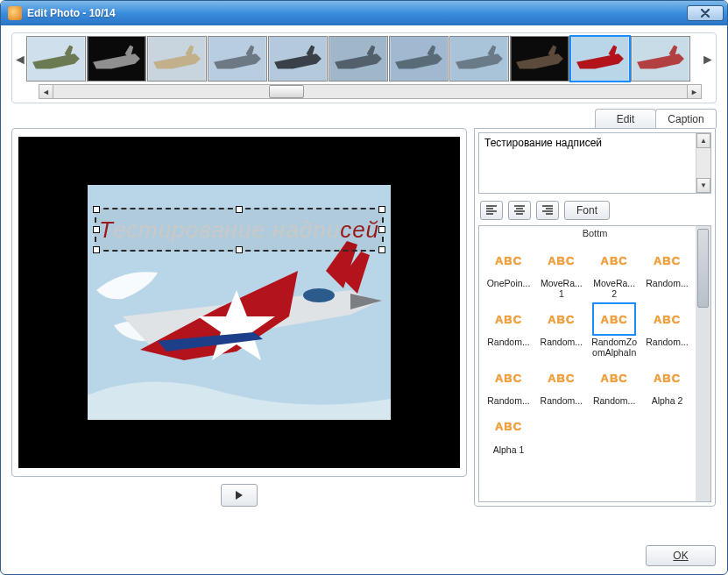 The image size is (728, 575). What do you see at coordinates (370, 91) in the screenshot?
I see `thumbnail-scrollbar: ◄ ►` at bounding box center [370, 91].